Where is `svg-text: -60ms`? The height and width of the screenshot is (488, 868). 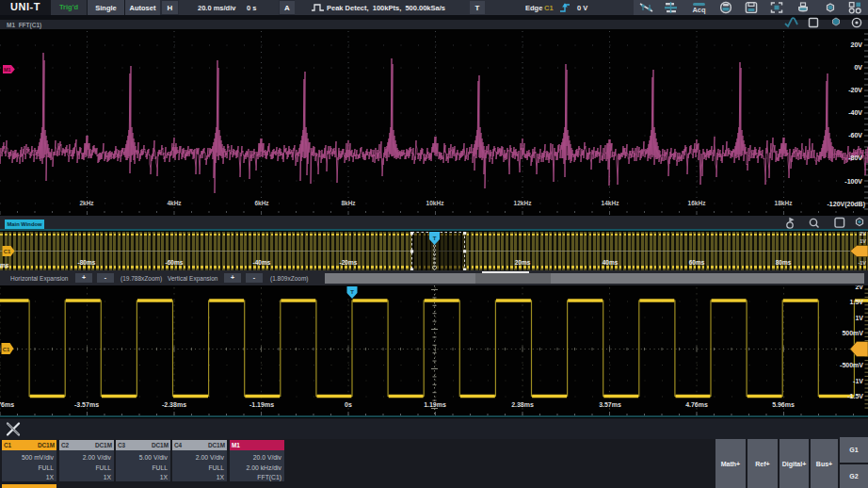 svg-text: -60ms is located at coordinates (175, 262).